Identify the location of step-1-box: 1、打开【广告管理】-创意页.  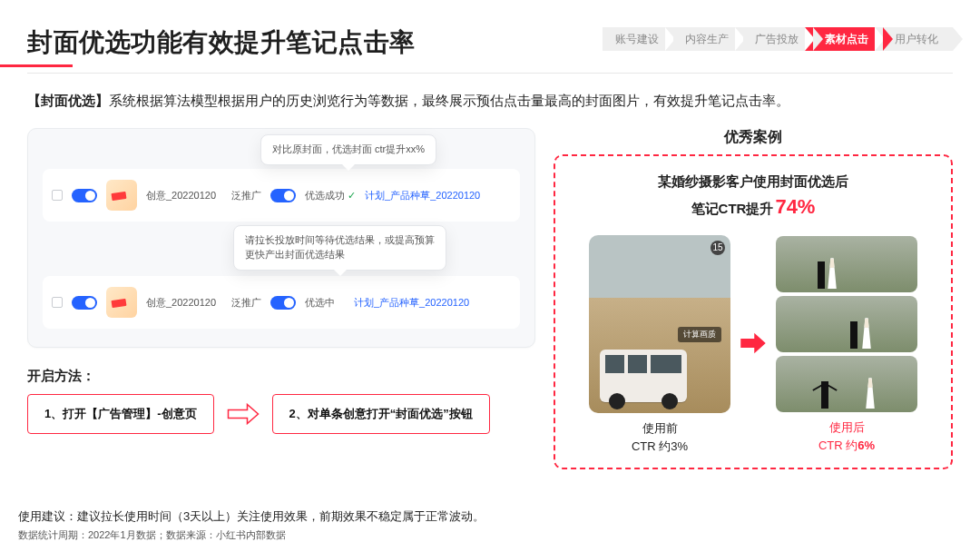
(121, 414).